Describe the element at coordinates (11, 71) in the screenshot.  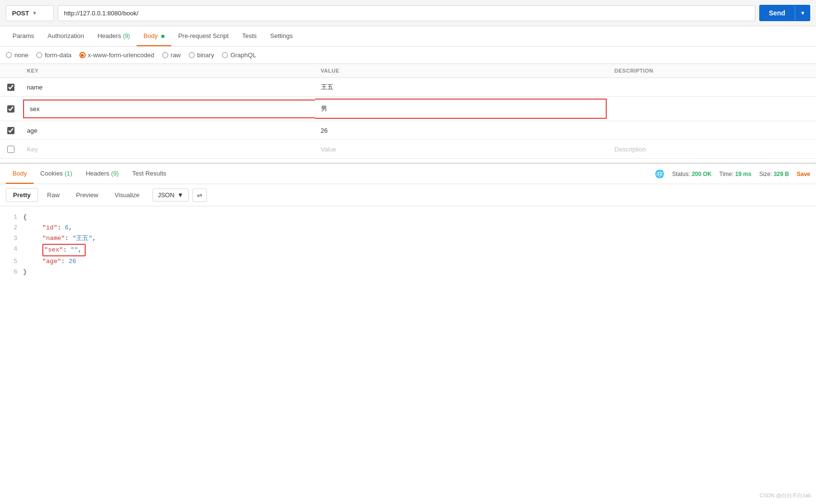
I see `col-checkbox` at that location.